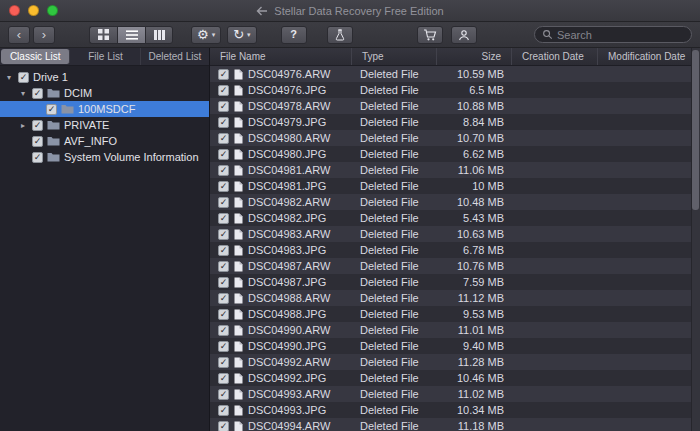  Describe the element at coordinates (44, 35) in the screenshot. I see `nav-forward-button: ›` at that location.